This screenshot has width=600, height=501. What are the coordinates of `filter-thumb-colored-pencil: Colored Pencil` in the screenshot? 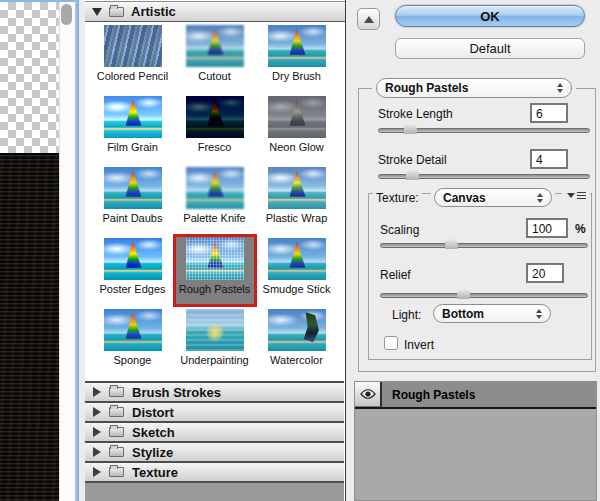 It's located at (133, 58).